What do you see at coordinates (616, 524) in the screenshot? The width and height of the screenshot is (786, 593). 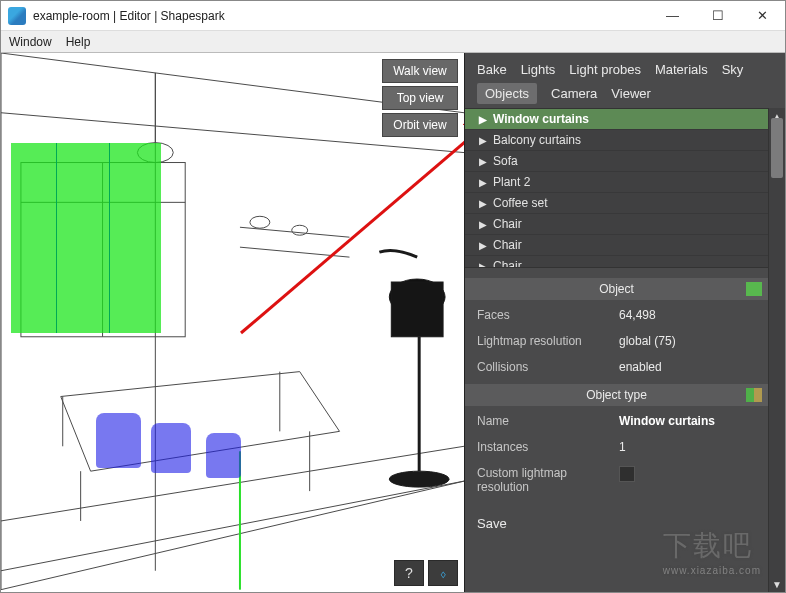 I see `save-bar: Save` at bounding box center [616, 524].